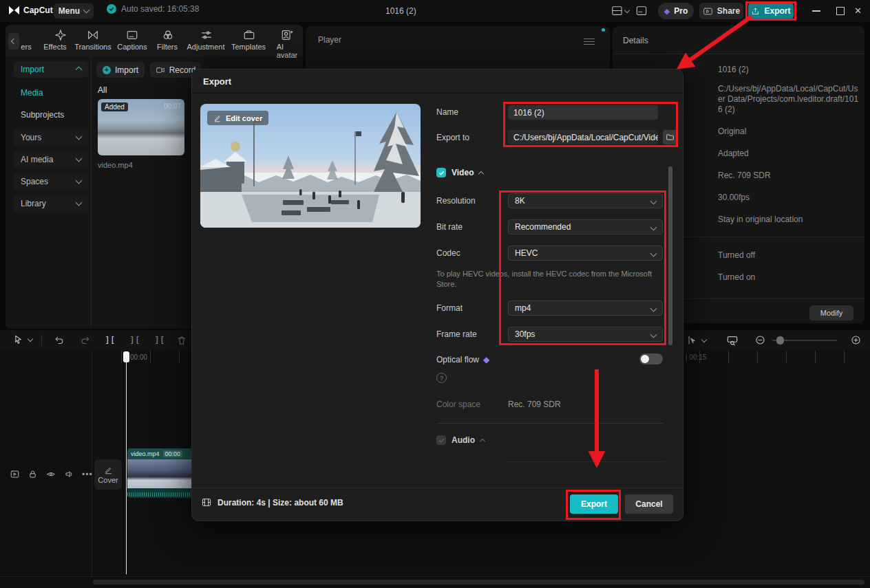 This screenshot has height=588, width=870. What do you see at coordinates (310, 166) in the screenshot?
I see `cover-preview: Edit cover` at bounding box center [310, 166].